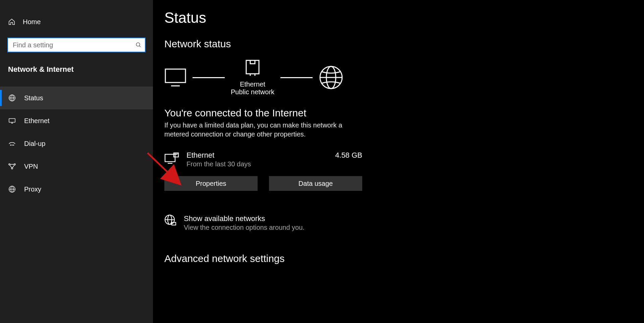 The image size is (644, 323). I want to click on data-usage-button: Data usage, so click(316, 183).